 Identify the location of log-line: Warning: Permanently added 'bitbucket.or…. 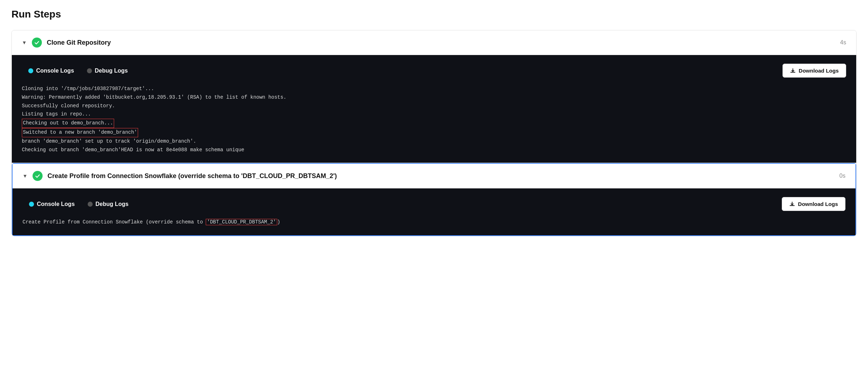
(154, 97).